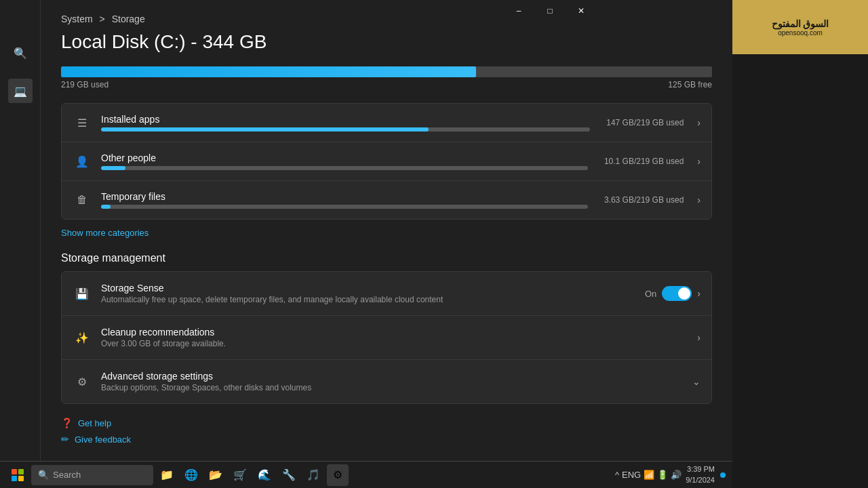 The width and height of the screenshot is (868, 488). I want to click on windows-logo, so click(18, 475).